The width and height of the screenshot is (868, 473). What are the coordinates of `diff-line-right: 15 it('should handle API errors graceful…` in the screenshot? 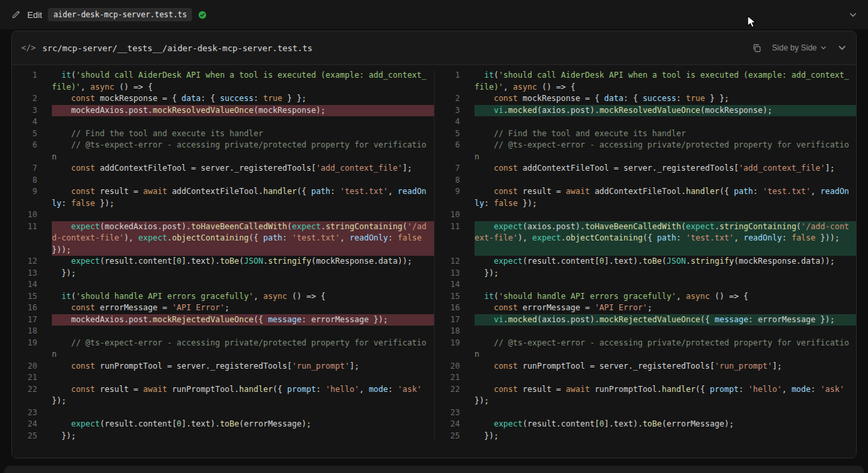 It's located at (645, 297).